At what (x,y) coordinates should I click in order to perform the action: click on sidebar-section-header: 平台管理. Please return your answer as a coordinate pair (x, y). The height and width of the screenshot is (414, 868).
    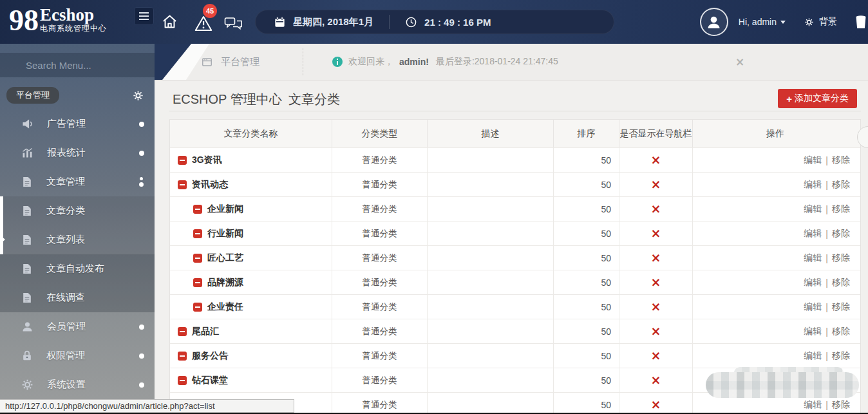
    Looking at the image, I should click on (77, 95).